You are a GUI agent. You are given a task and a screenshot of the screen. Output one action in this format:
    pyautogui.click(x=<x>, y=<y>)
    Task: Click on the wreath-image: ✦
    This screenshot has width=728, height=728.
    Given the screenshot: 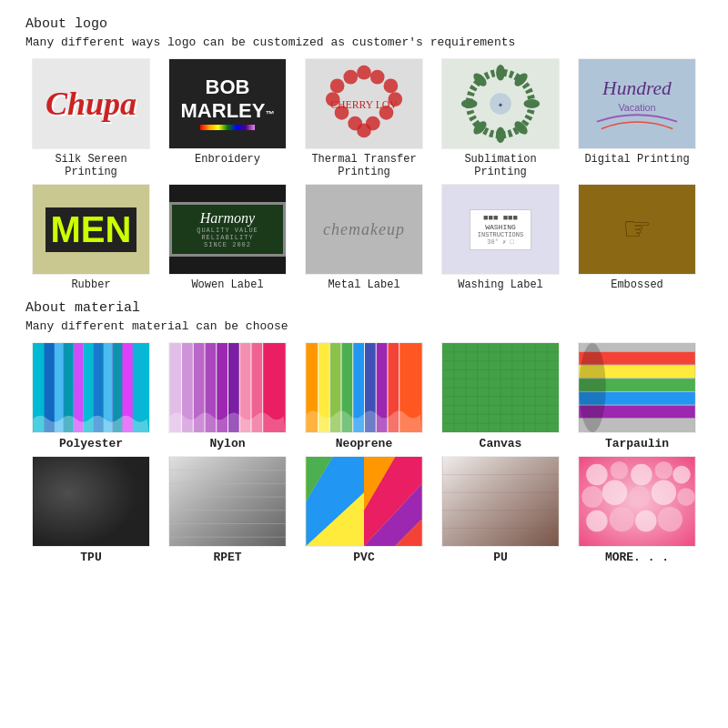 What is the action you would take?
    pyautogui.click(x=500, y=104)
    